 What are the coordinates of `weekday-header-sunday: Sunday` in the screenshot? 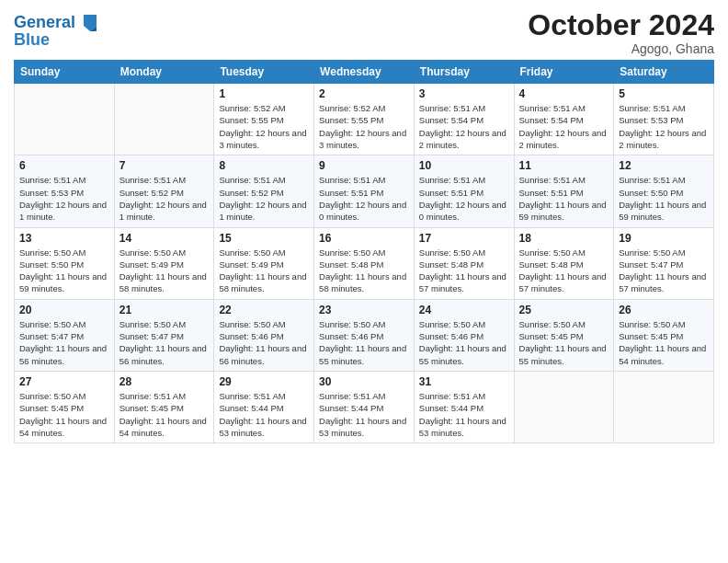 It's located at (64, 72).